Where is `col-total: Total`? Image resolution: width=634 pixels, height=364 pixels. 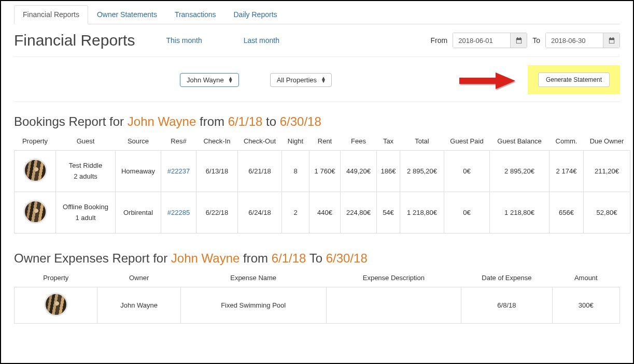 col-total: Total is located at coordinates (422, 142).